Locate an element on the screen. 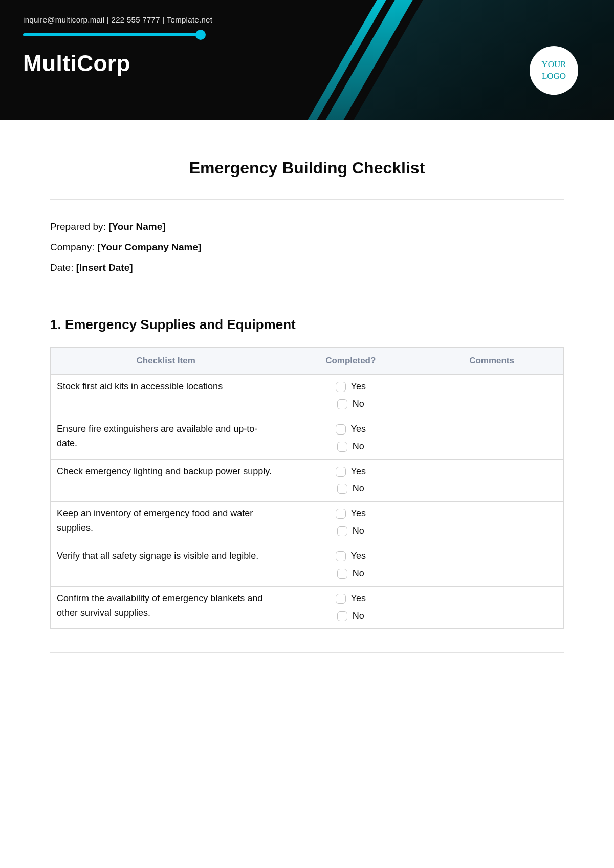  table-row: Keep an inventory of emergency food and … is located at coordinates (307, 523).